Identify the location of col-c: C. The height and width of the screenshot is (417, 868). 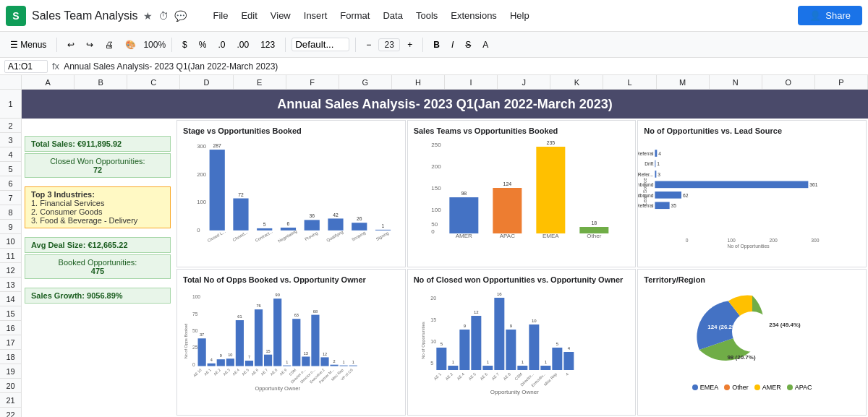
(153, 82).